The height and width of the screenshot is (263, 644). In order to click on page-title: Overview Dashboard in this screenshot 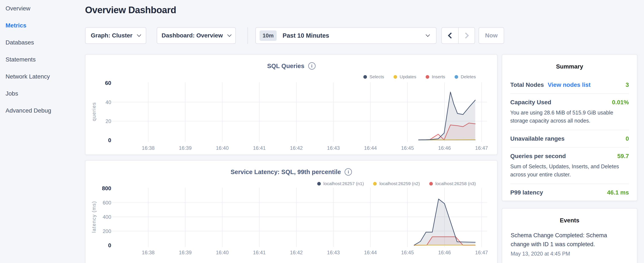, I will do `click(130, 10)`.